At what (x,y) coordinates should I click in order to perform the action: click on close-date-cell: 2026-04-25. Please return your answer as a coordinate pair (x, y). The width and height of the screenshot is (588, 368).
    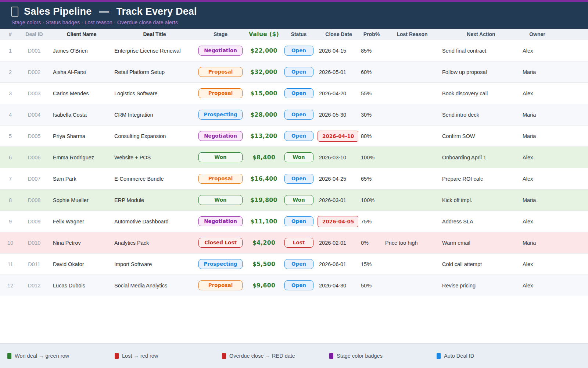
    Looking at the image, I should click on (337, 179).